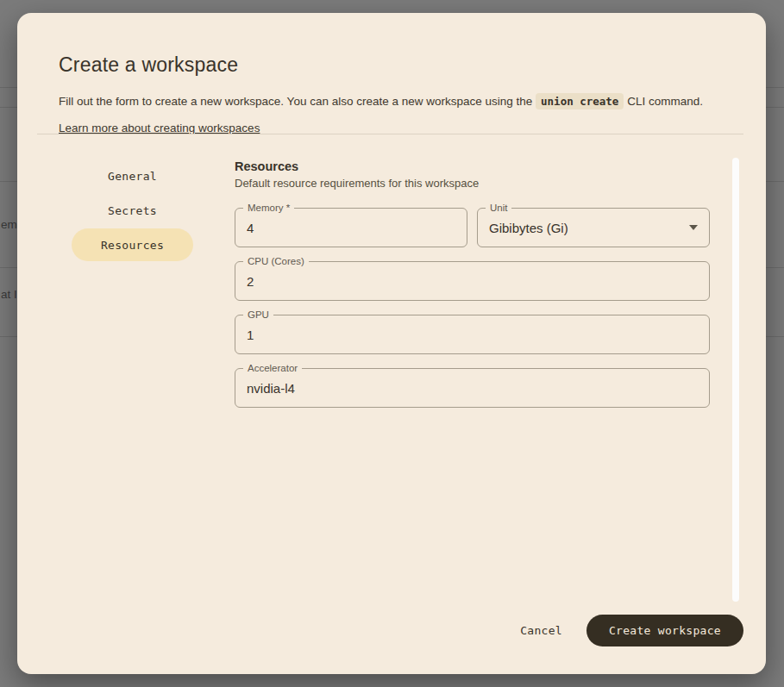 This screenshot has height=687, width=784. What do you see at coordinates (473, 334) in the screenshot?
I see `gpu-input` at bounding box center [473, 334].